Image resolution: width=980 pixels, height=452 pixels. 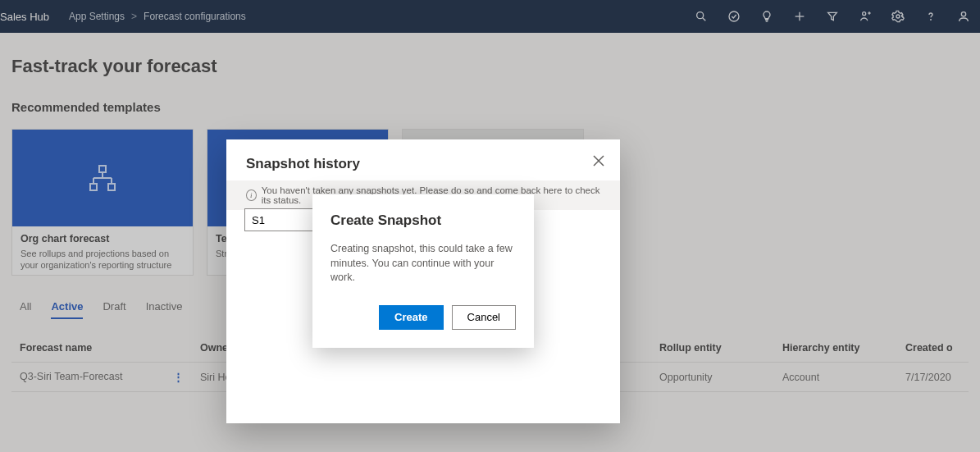 I want to click on dialog-title: Snapshot history, so click(x=423, y=160).